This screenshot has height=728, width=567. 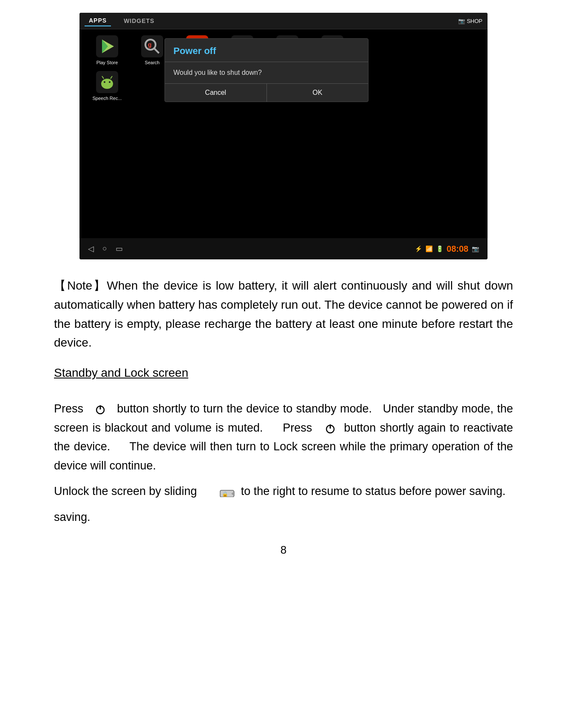 What do you see at coordinates (284, 492) in the screenshot?
I see `standby-paragraph2: Unlock the screen by sliding 🔒 to the ri…` at bounding box center [284, 492].